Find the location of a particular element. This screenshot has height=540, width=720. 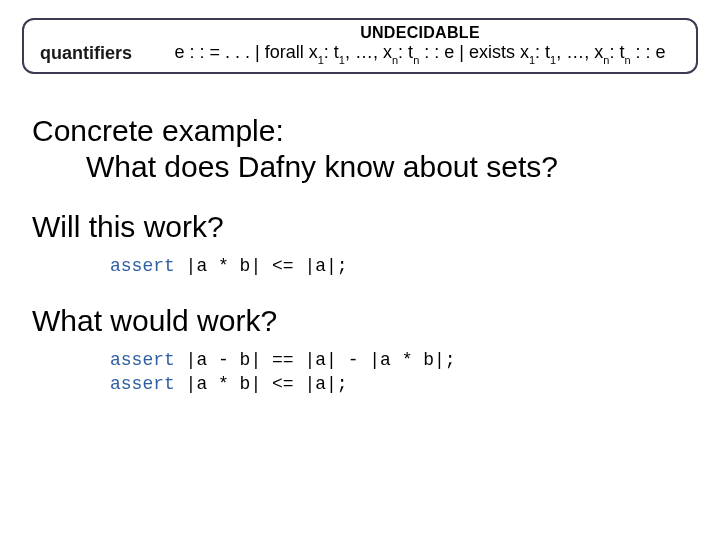

header-label: quantifiers is located at coordinates (86, 54).